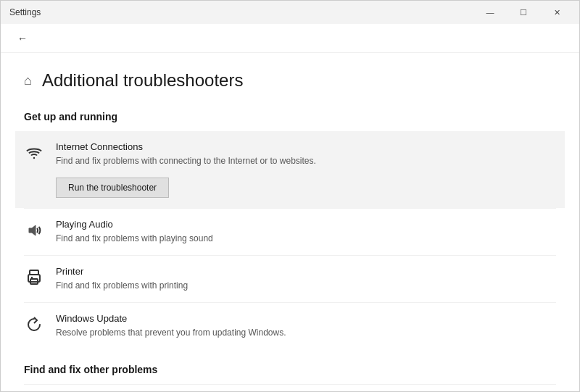 This screenshot has width=580, height=392. I want to click on title-bar-title: Settings, so click(25, 12).